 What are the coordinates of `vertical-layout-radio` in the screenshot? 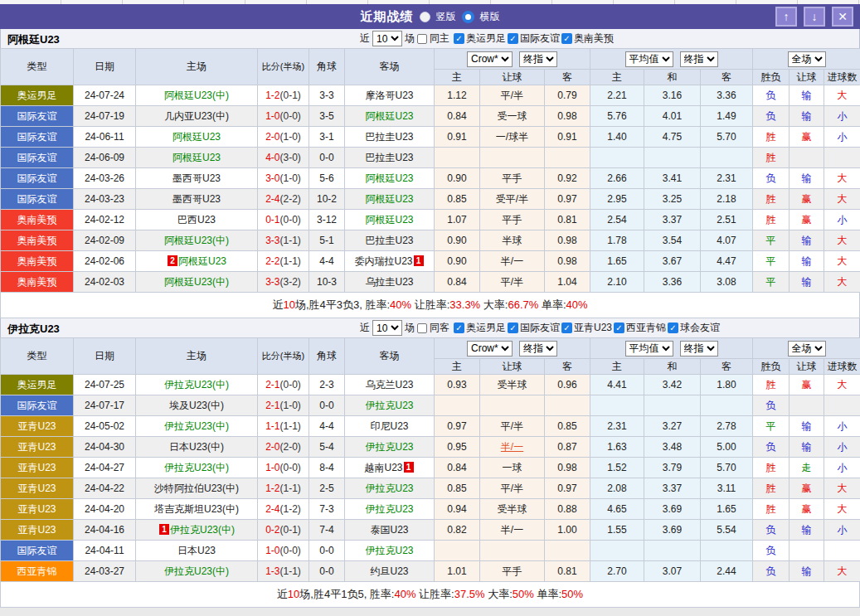 It's located at (425, 17).